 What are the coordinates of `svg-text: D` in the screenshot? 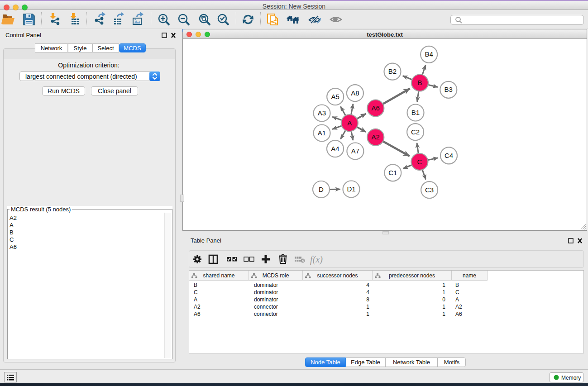 It's located at (321, 189).